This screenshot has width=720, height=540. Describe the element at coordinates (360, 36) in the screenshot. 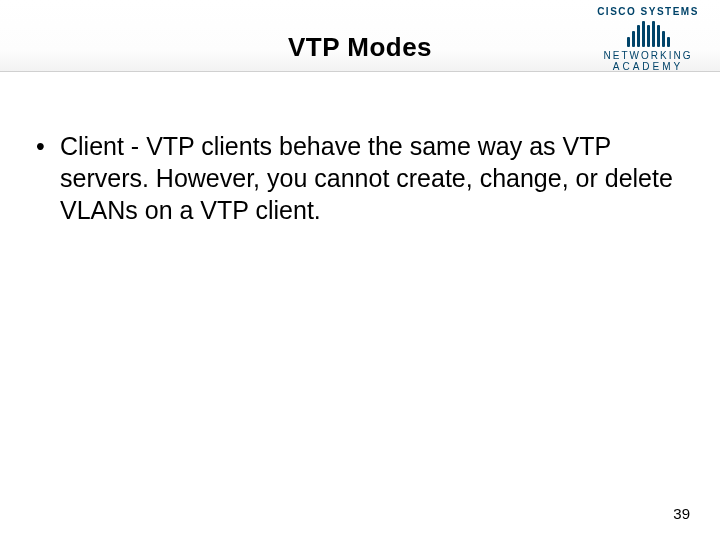

I see `slide-header: VTP Modes CISCO SYSTEMS NETWORKING ACADE…` at that location.